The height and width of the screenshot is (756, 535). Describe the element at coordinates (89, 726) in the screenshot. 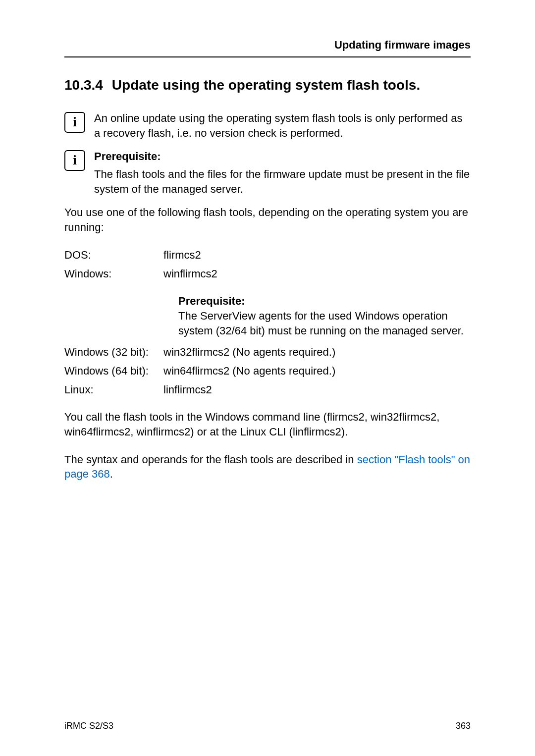

I see `footer-left: iRMC S2/S3` at that location.